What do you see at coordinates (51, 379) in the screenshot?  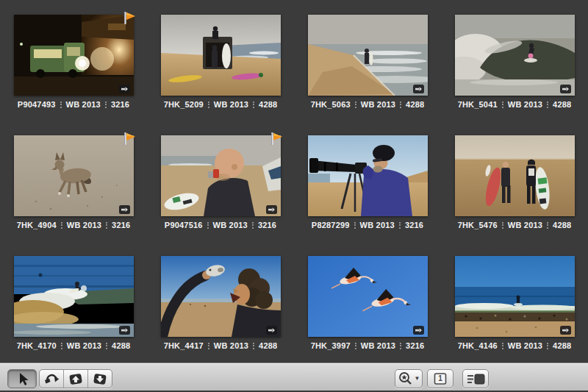 I see `rotate-left-icon` at bounding box center [51, 379].